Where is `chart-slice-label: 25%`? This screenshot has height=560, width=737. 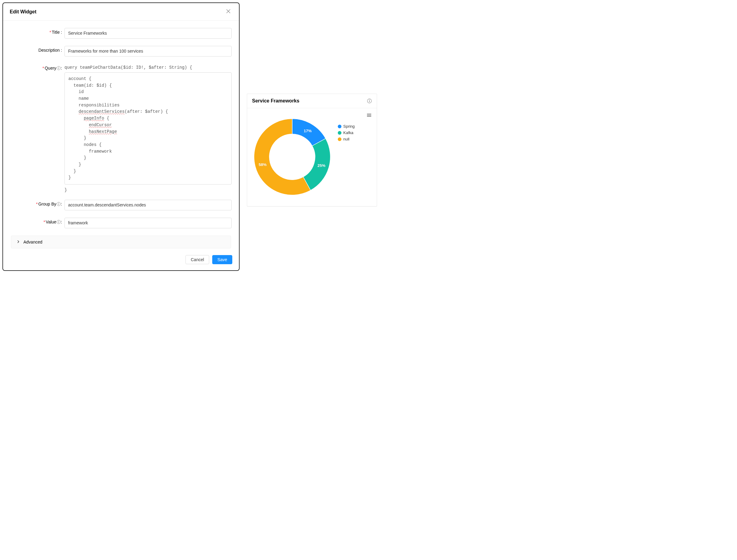
chart-slice-label: 25% is located at coordinates (321, 165).